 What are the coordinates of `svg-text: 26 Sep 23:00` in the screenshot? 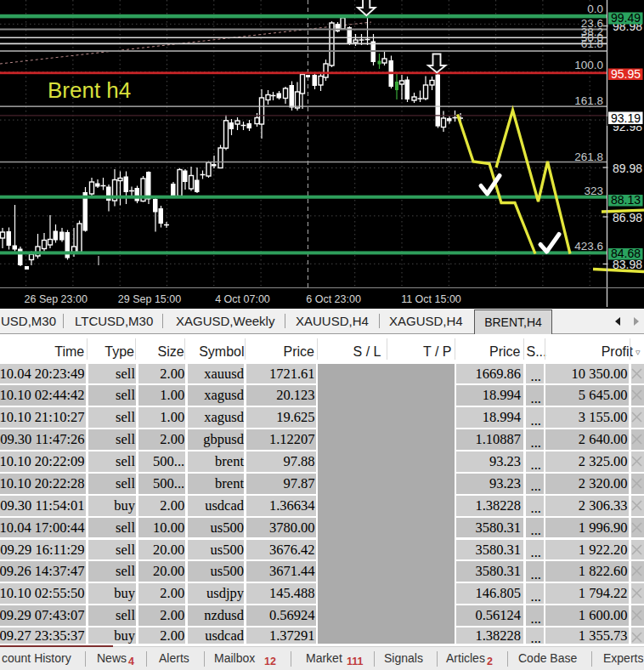 It's located at (56, 299).